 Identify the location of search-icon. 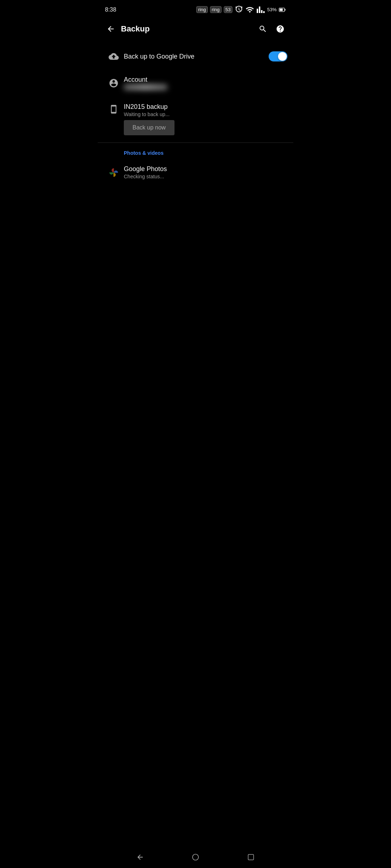
(263, 29).